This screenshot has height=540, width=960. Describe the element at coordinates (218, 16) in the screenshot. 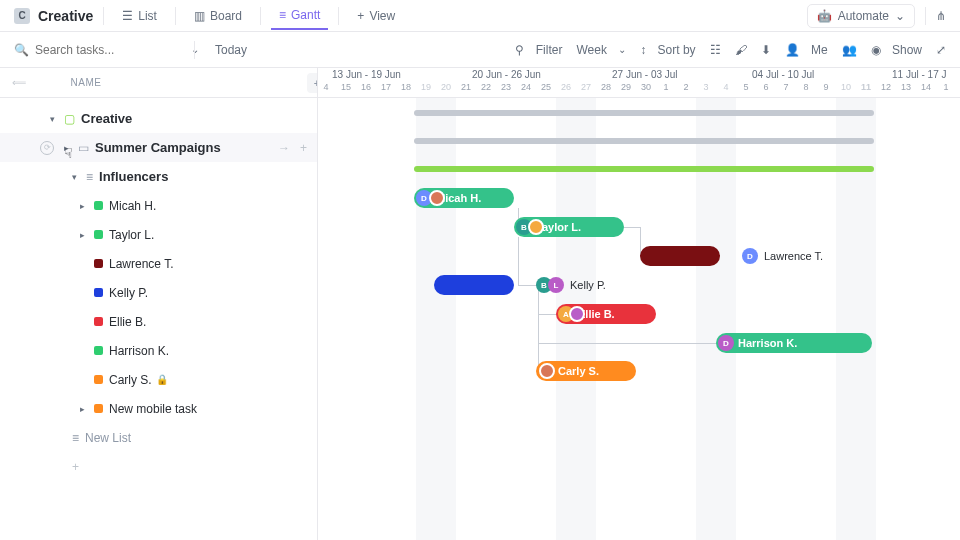

I see `view-board: ▥ Board` at that location.